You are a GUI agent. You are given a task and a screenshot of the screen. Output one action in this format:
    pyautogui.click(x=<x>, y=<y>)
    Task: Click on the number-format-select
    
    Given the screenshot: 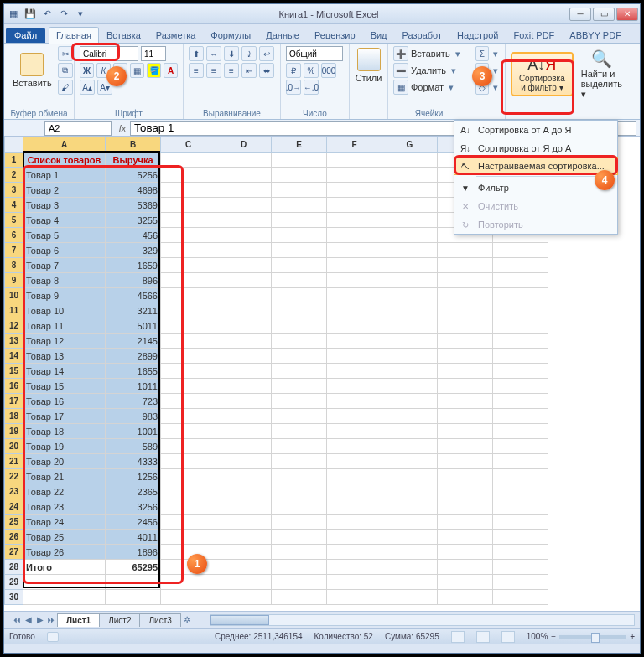 What is the action you would take?
    pyautogui.click(x=314, y=54)
    